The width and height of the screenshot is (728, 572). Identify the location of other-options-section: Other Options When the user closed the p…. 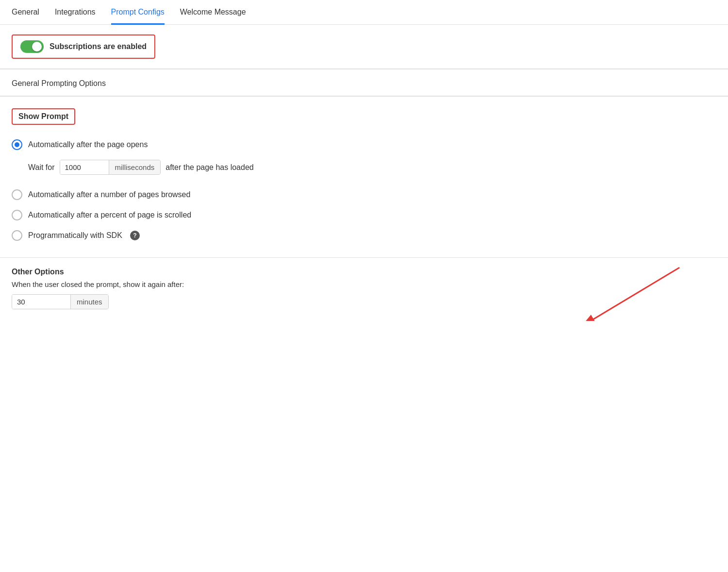
(364, 289).